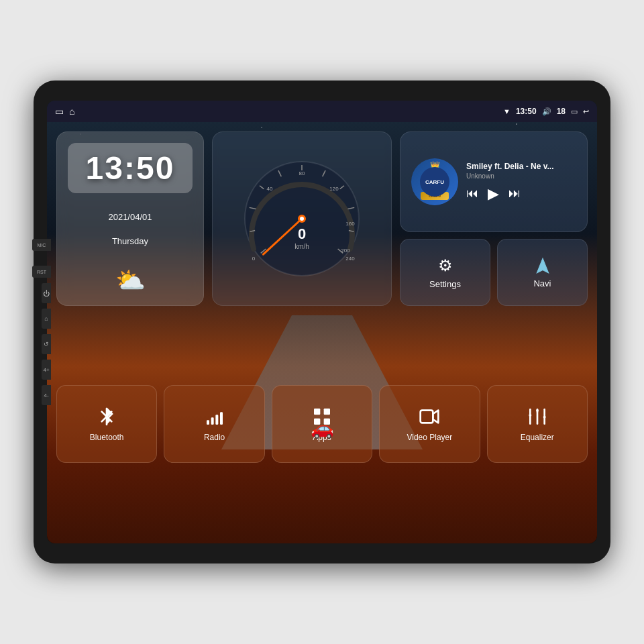  Describe the element at coordinates (215, 437) in the screenshot. I see `radio-label: Radio` at that location.